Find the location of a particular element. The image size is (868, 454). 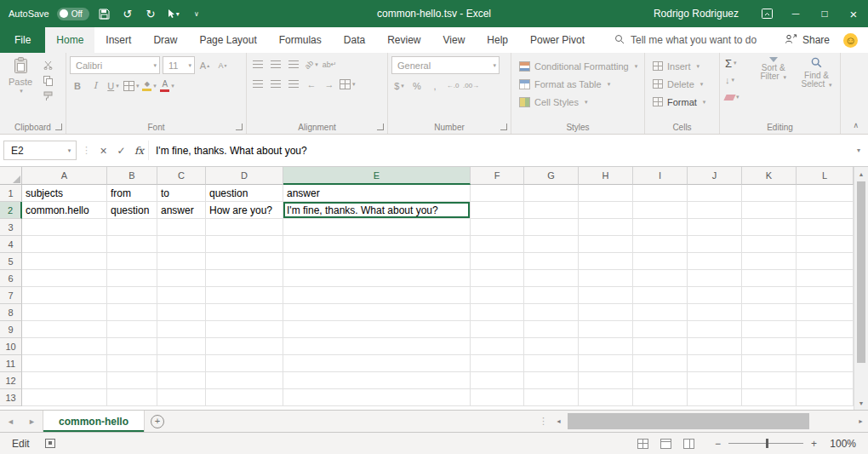

cell-K6 is located at coordinates (769, 279).